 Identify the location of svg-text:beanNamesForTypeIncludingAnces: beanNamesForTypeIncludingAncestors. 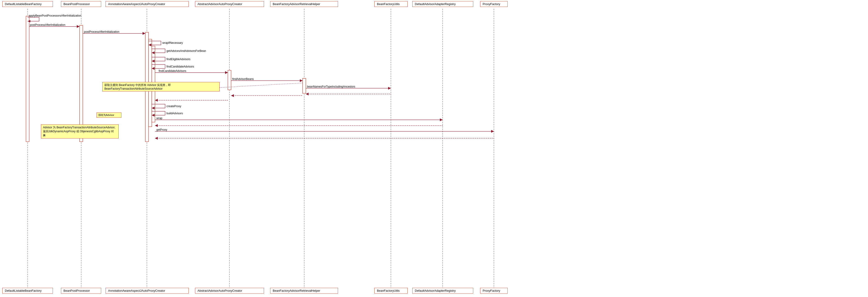
(331, 86).